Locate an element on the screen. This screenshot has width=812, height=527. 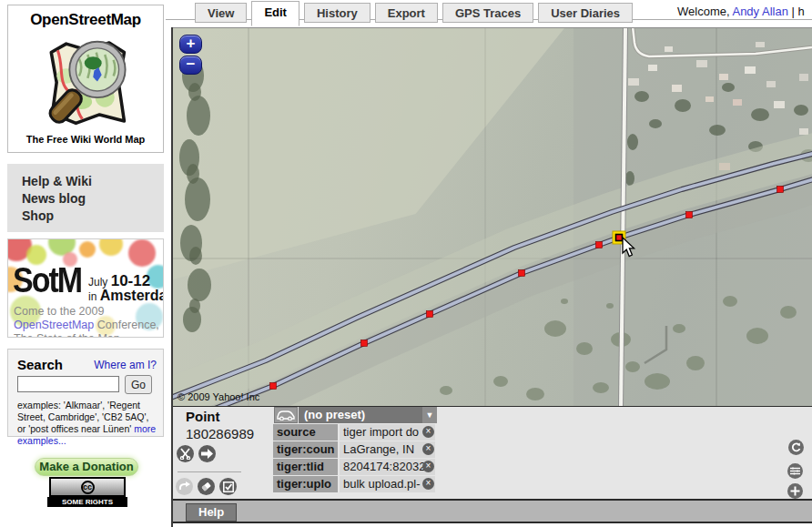
clear-tags-button is located at coordinates (206, 486).